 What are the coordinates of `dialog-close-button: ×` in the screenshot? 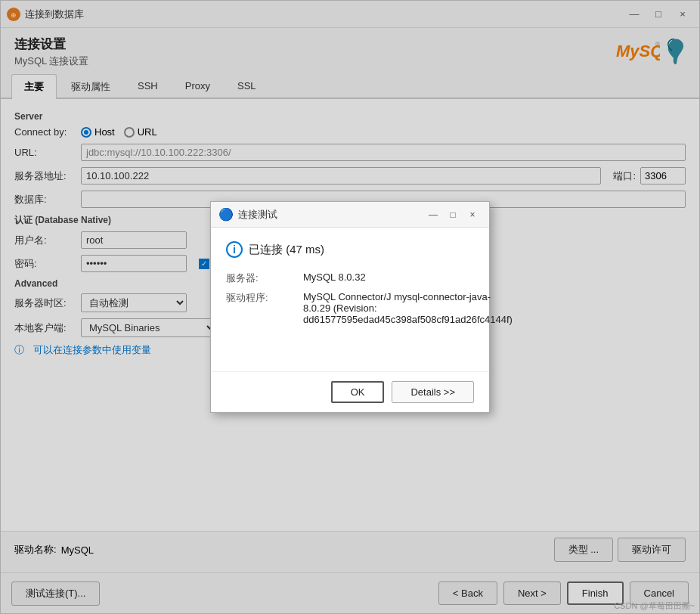 It's located at (472, 215).